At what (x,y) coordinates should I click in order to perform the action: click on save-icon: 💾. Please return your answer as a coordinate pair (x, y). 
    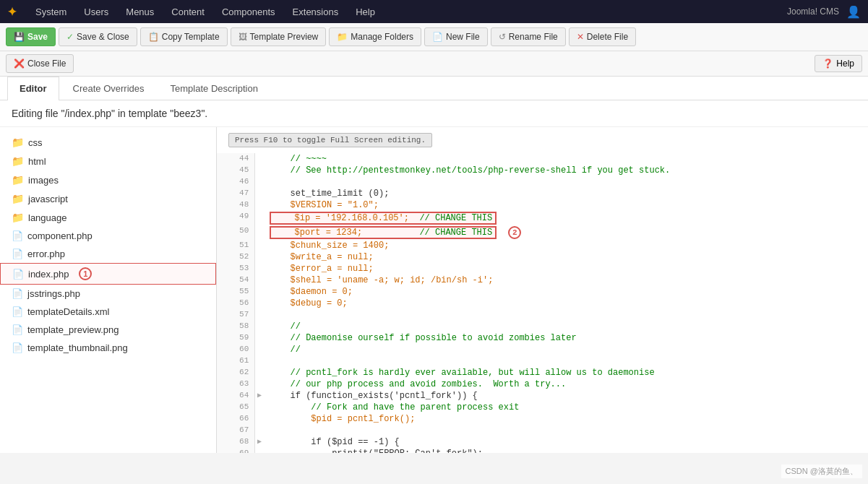
    Looking at the image, I should click on (19, 37).